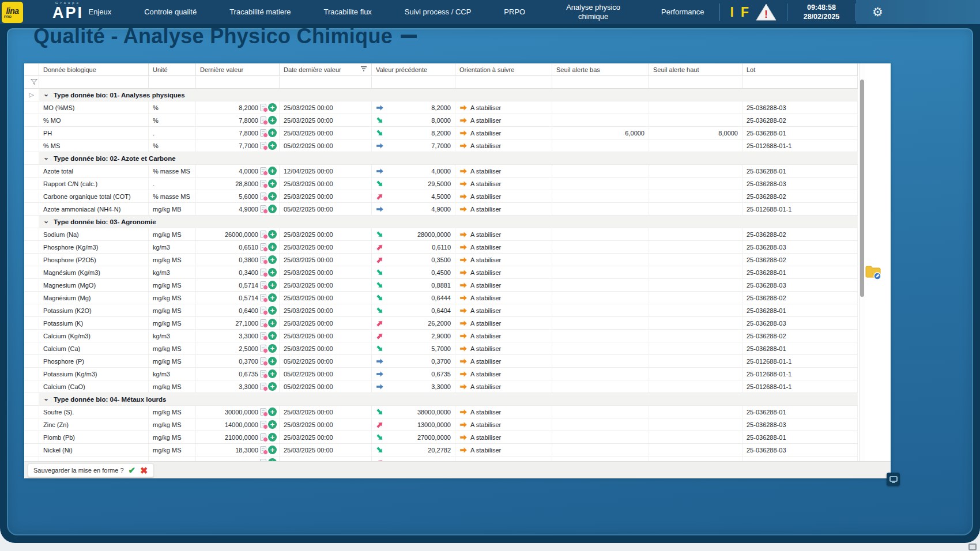 This screenshot has width=980, height=551. I want to click on column-header: Dernière valeur, so click(238, 70).